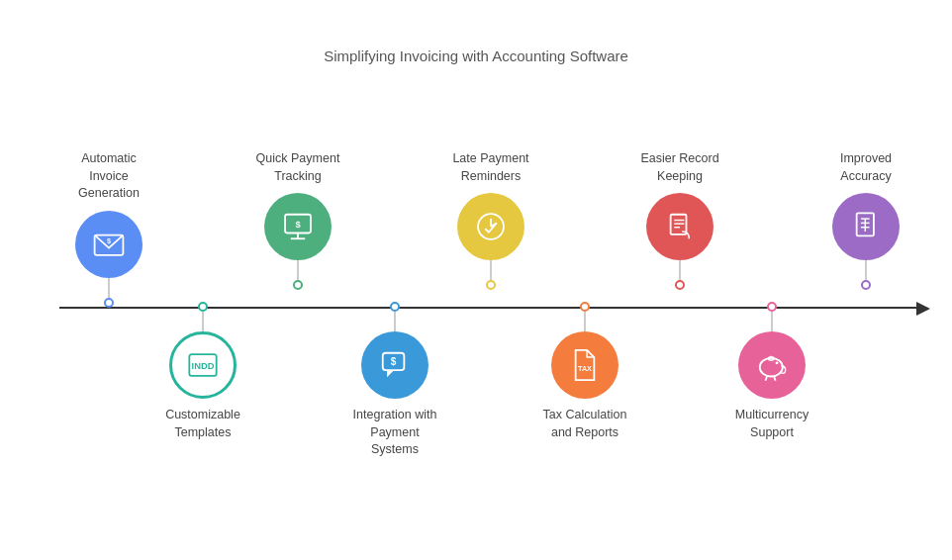  What do you see at coordinates (585, 423) in the screenshot?
I see `label-tax-calc: Tax Calculation and Reports` at bounding box center [585, 423].